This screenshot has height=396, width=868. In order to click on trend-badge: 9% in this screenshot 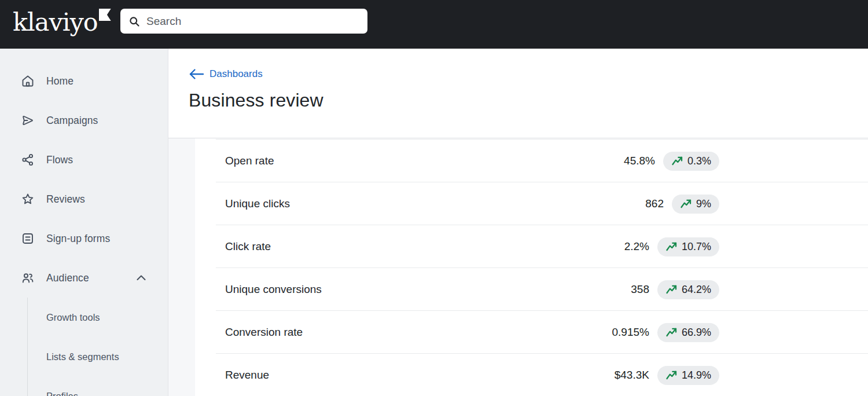, I will do `click(696, 204)`.